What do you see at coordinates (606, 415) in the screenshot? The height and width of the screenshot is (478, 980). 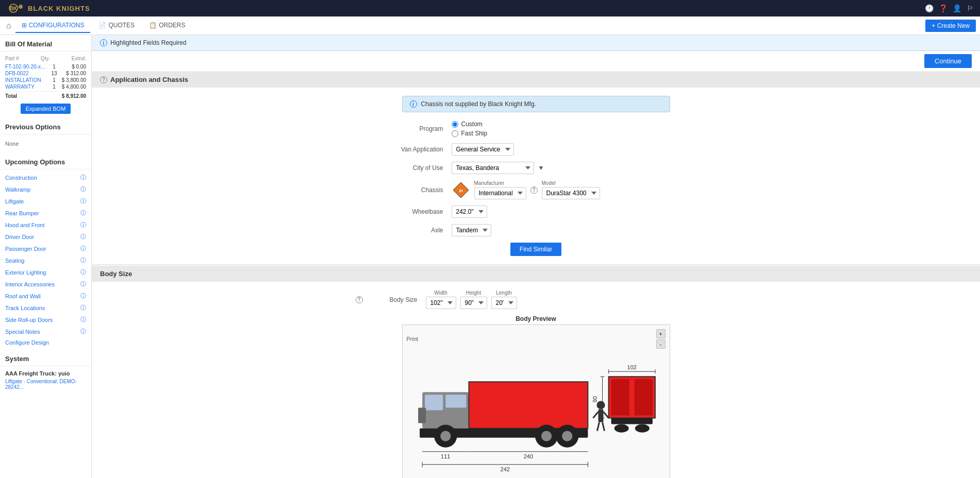 I see `person-arm-right` at bounding box center [606, 415].